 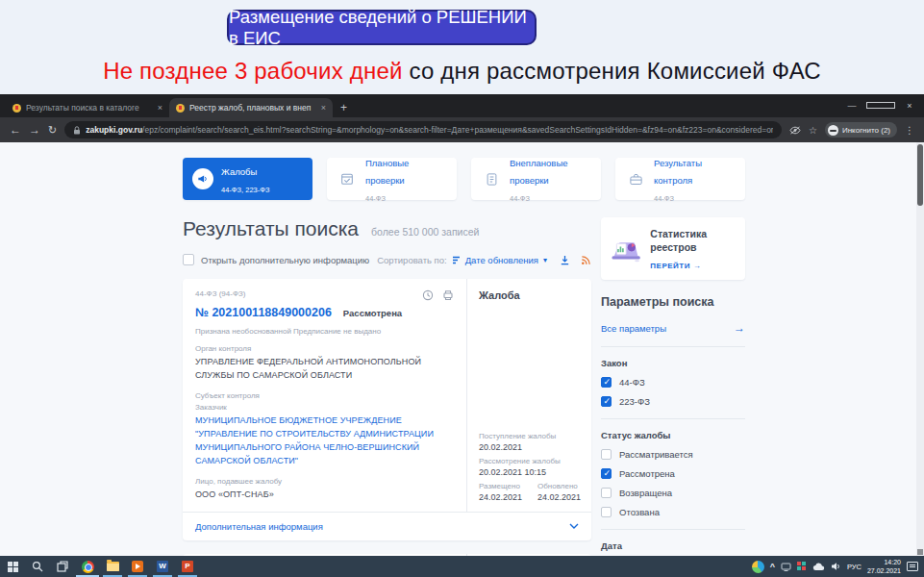 What do you see at coordinates (920, 552) in the screenshot?
I see `scrollbar-down-button` at bounding box center [920, 552].